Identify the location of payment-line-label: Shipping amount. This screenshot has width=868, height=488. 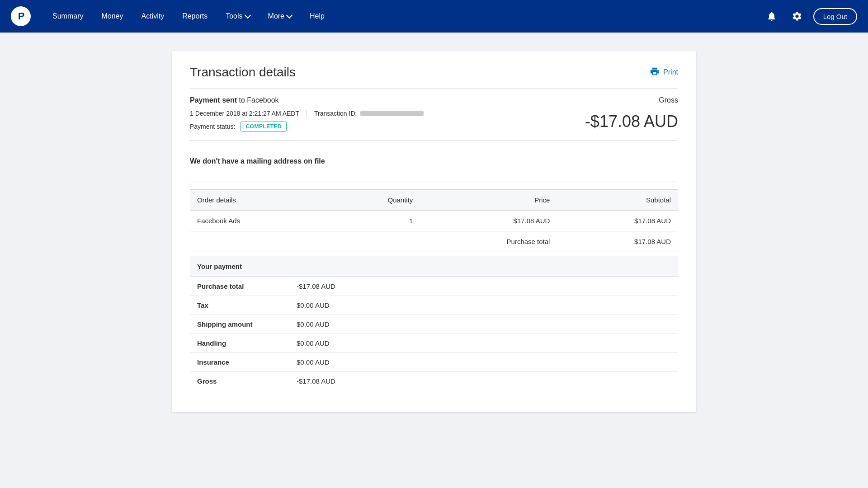
(247, 324).